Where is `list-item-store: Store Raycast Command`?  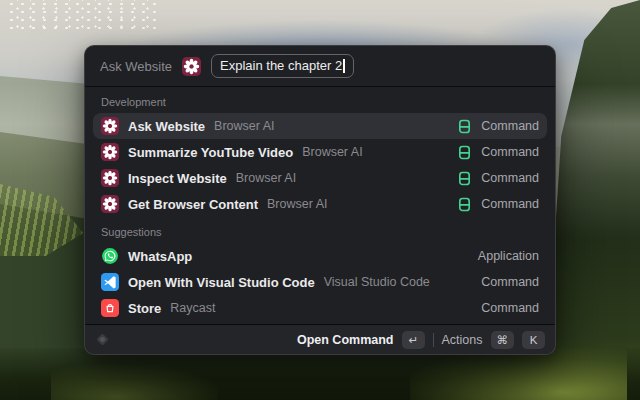 list-item-store: Store Raycast Command is located at coordinates (320, 308).